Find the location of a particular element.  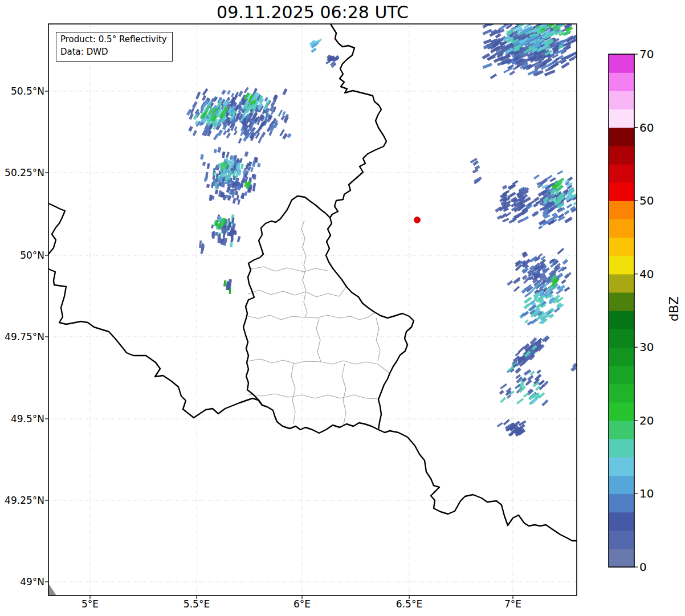

x-tick-label: 6°E is located at coordinates (302, 604).